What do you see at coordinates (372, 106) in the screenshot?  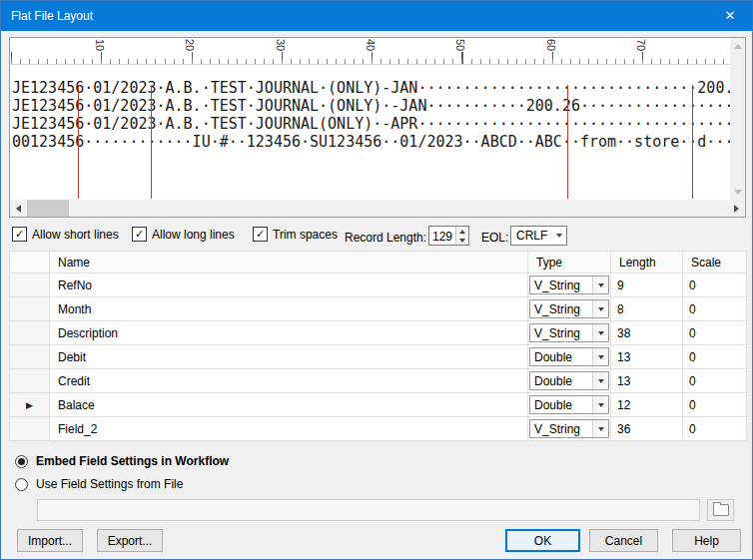 I see `preview-line: JE123456·01/2023·A.B.·TEST·JOURNAL·(ONLY…` at bounding box center [372, 106].